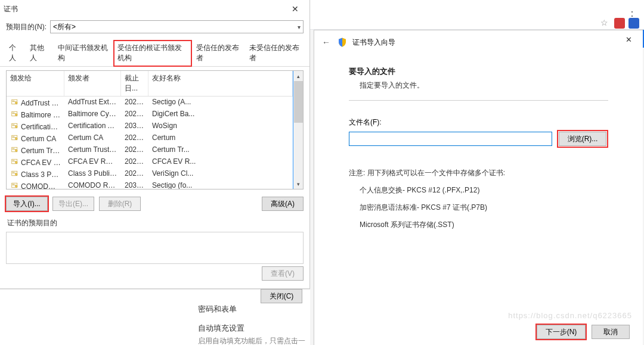 The width and height of the screenshot is (644, 345). Describe the element at coordinates (36, 83) in the screenshot. I see `header-issued-to: 颁发给` at that location.